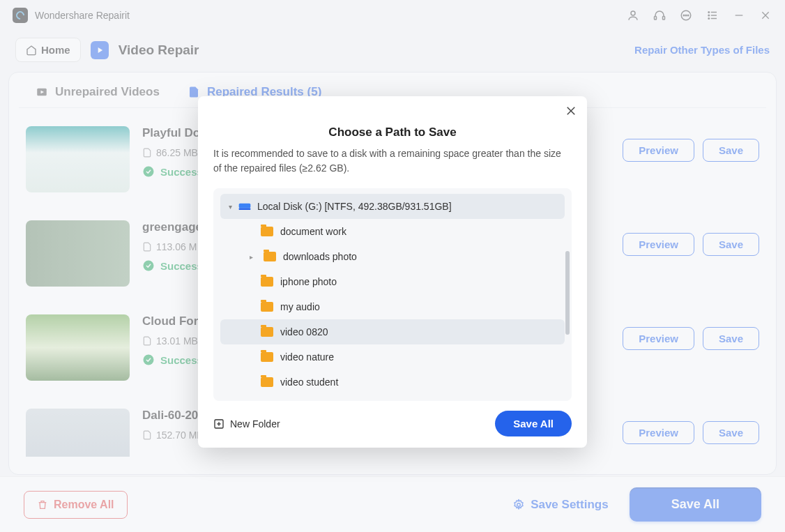  Describe the element at coordinates (245, 206) in the screenshot. I see `disk-icon` at that location.